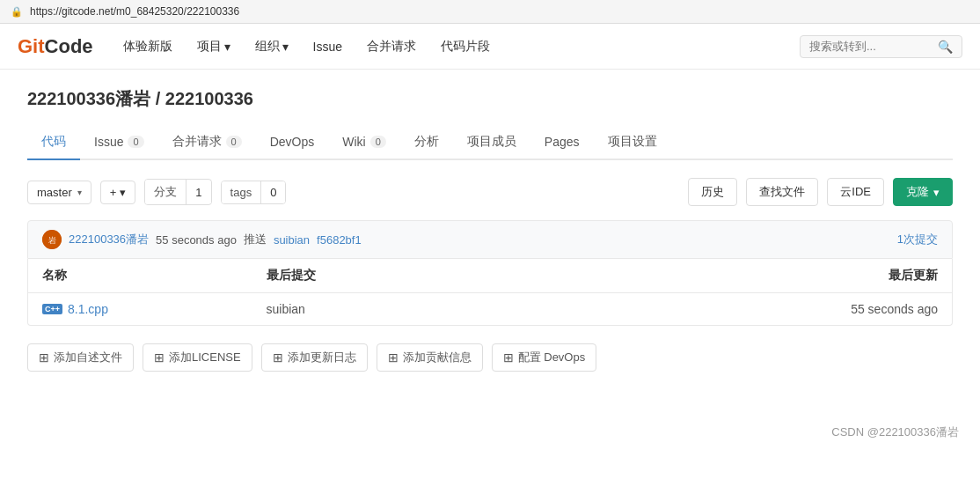  I want to click on search-box: 🔍, so click(881, 47).